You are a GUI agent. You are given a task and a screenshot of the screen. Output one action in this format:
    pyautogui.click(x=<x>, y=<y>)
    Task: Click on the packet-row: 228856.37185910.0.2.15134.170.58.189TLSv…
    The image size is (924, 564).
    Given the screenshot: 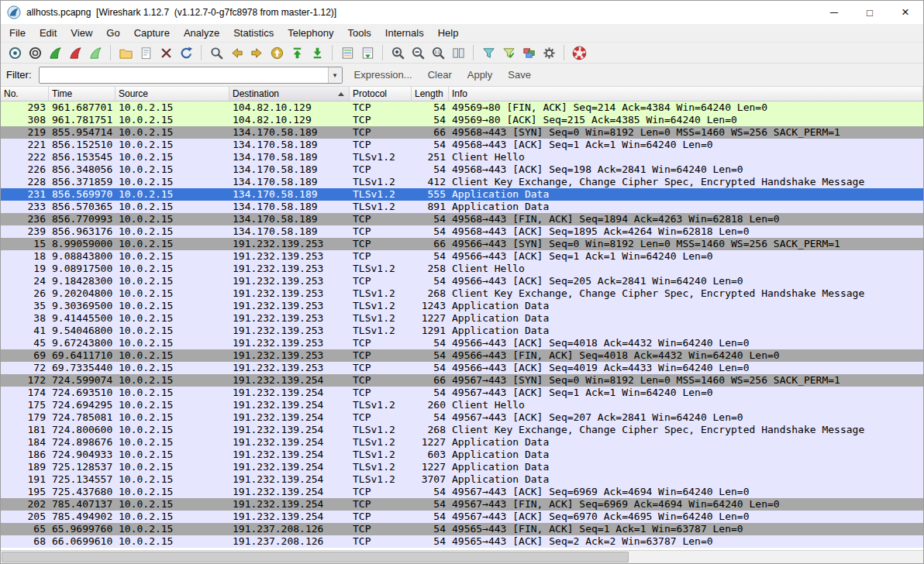 What is the action you would take?
    pyautogui.click(x=462, y=182)
    